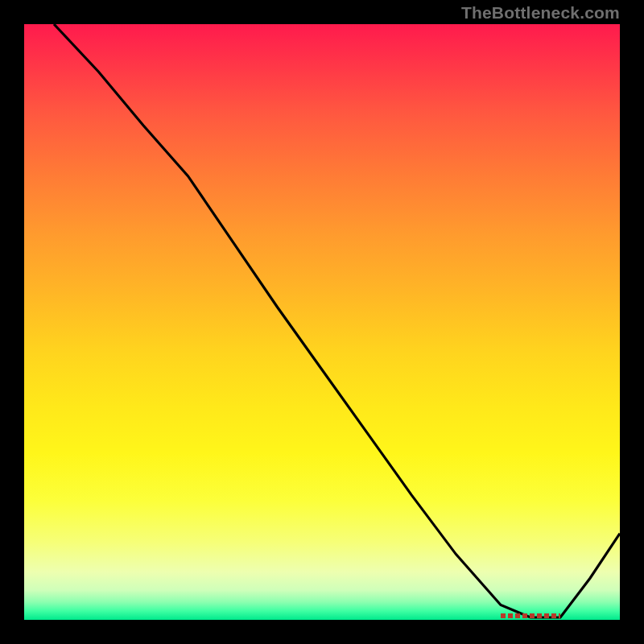 Image resolution: width=644 pixels, height=644 pixels. Describe the element at coordinates (530, 616) in the screenshot. I see `optimum-marker` at that location.